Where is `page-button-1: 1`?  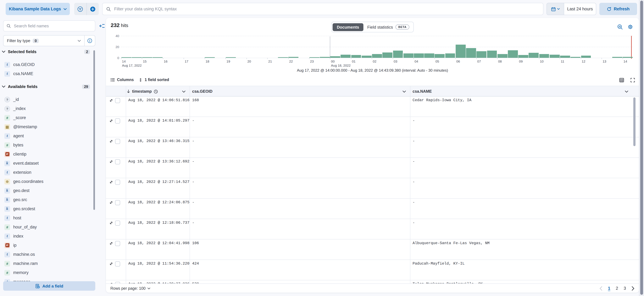 page-button-1: 1 is located at coordinates (609, 288).